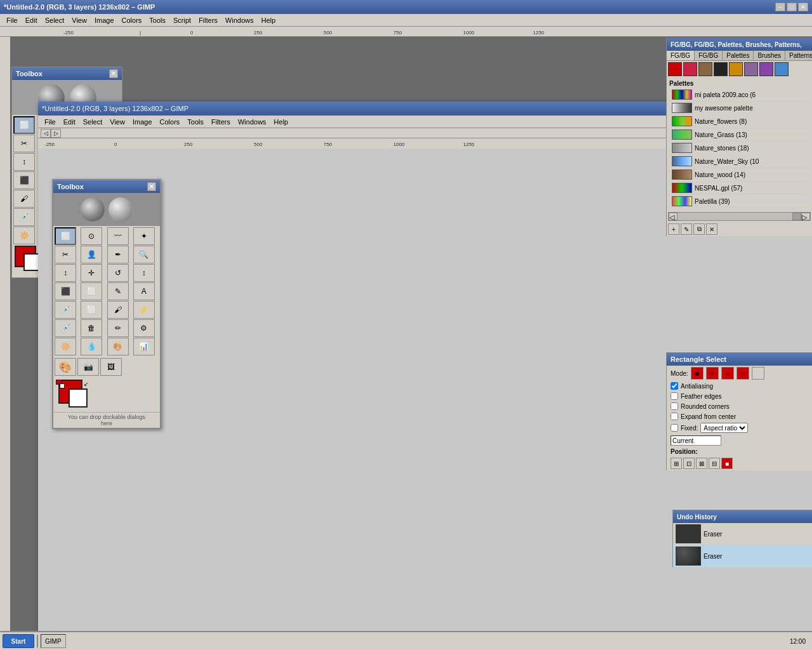 The image size is (812, 650). Describe the element at coordinates (709, 56) in the screenshot. I see `tab-fgbg-2: FG/BG` at that location.